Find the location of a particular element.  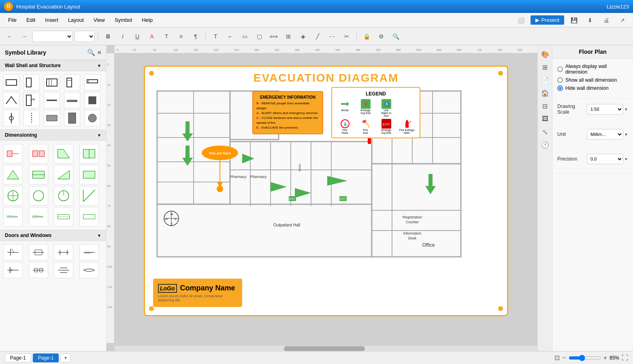

font-size-select is located at coordinates (85, 36).